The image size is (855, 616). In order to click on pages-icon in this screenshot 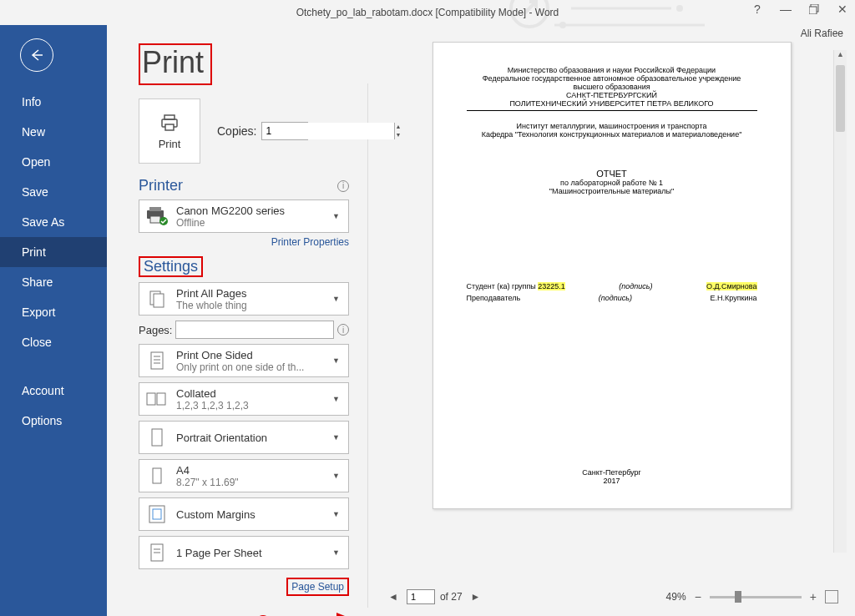, I will do `click(157, 299)`.